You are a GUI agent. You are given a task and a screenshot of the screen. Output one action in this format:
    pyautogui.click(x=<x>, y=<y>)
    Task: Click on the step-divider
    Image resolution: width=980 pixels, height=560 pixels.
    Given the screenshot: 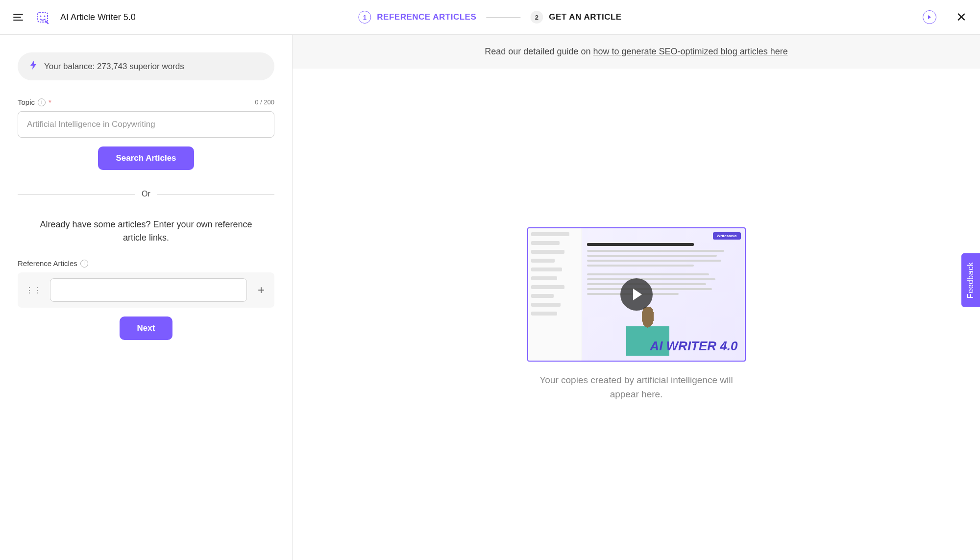 What is the action you would take?
    pyautogui.click(x=503, y=18)
    